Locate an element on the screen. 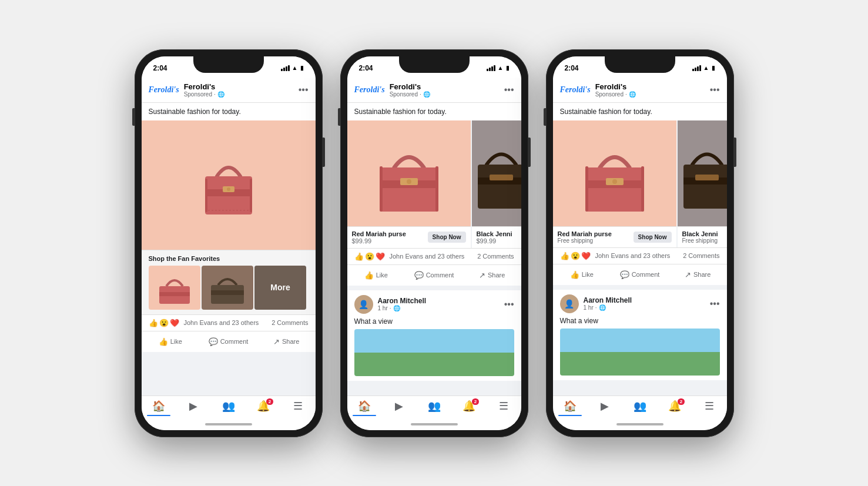  notification-badge-2: 2 is located at coordinates (475, 402).